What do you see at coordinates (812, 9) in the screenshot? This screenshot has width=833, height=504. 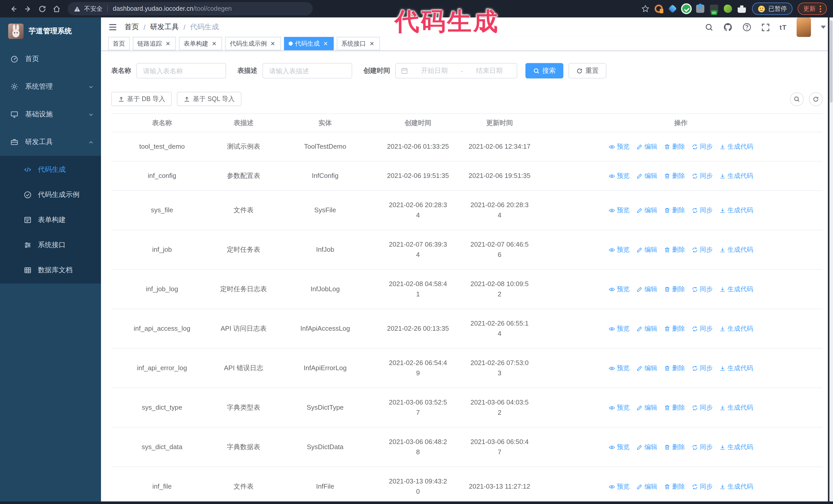 I see `update-chip: 更新` at bounding box center [812, 9].